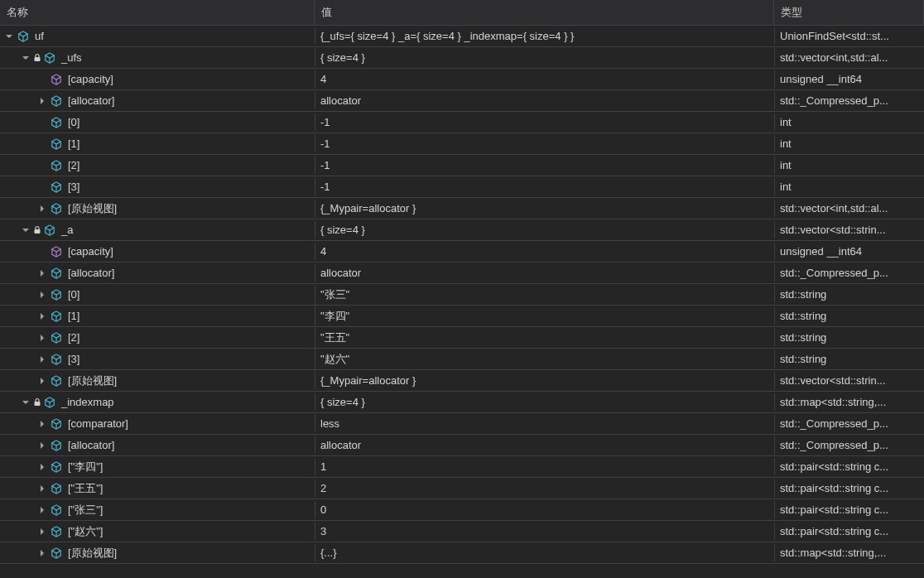 The image size is (924, 578). I want to click on name-cell: _ufs, so click(157, 58).